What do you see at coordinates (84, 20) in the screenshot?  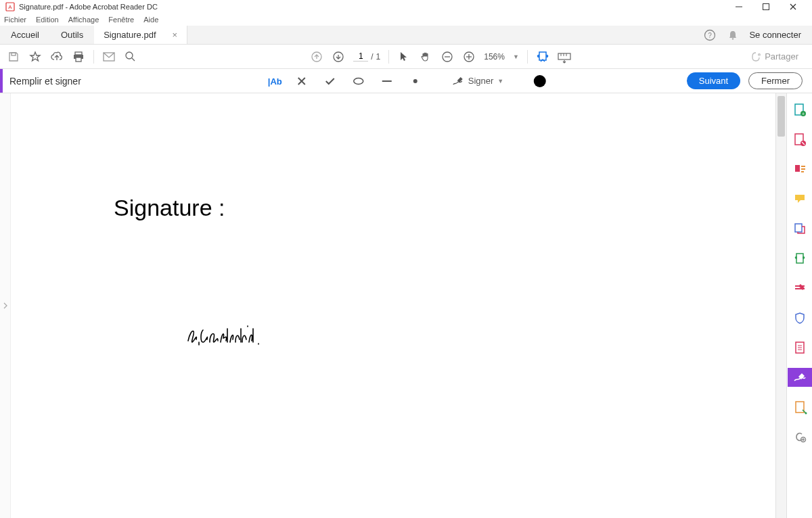 I see `menu-affichage: Affichage` at bounding box center [84, 20].